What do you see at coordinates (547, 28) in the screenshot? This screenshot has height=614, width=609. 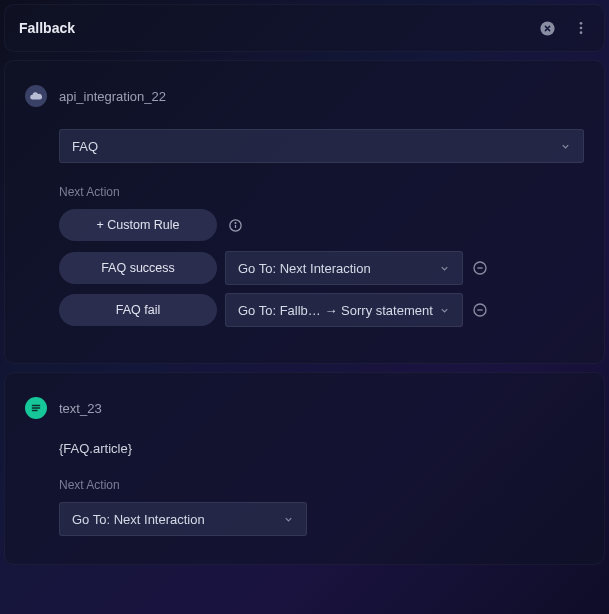 I see `close-circle-icon` at bounding box center [547, 28].